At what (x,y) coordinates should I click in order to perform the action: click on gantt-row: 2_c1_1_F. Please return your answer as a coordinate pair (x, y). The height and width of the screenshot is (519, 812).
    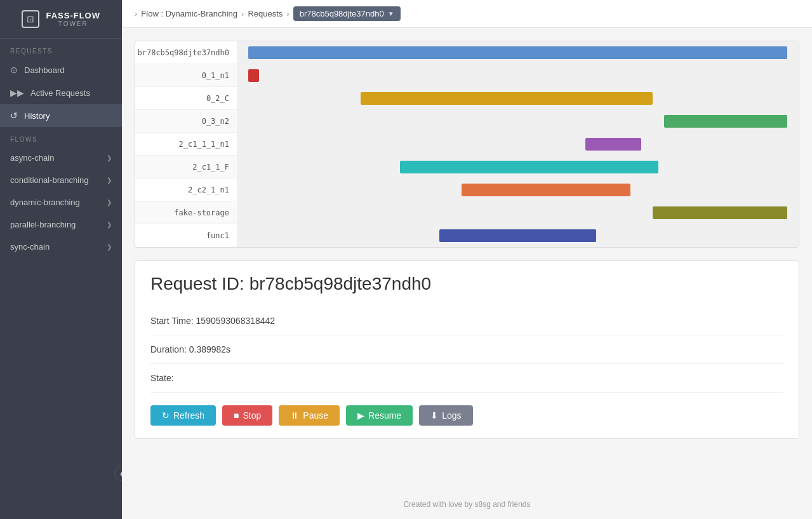
    Looking at the image, I should click on (467, 167).